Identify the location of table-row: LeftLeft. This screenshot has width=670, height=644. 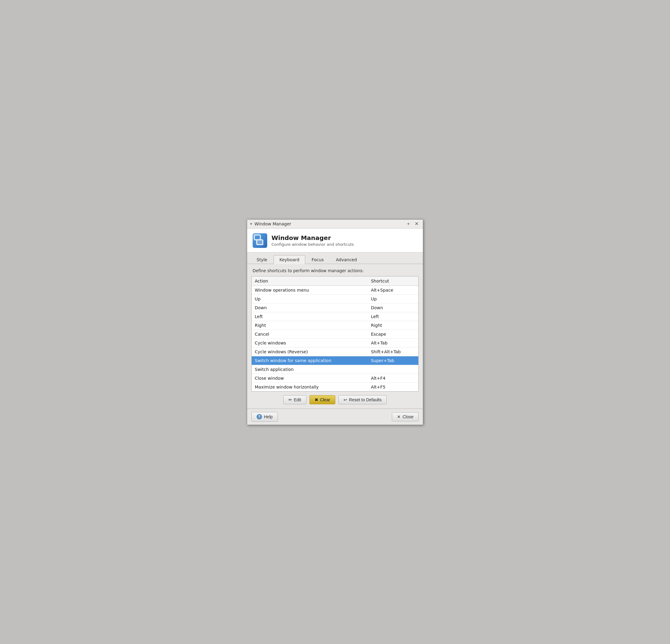
(335, 316).